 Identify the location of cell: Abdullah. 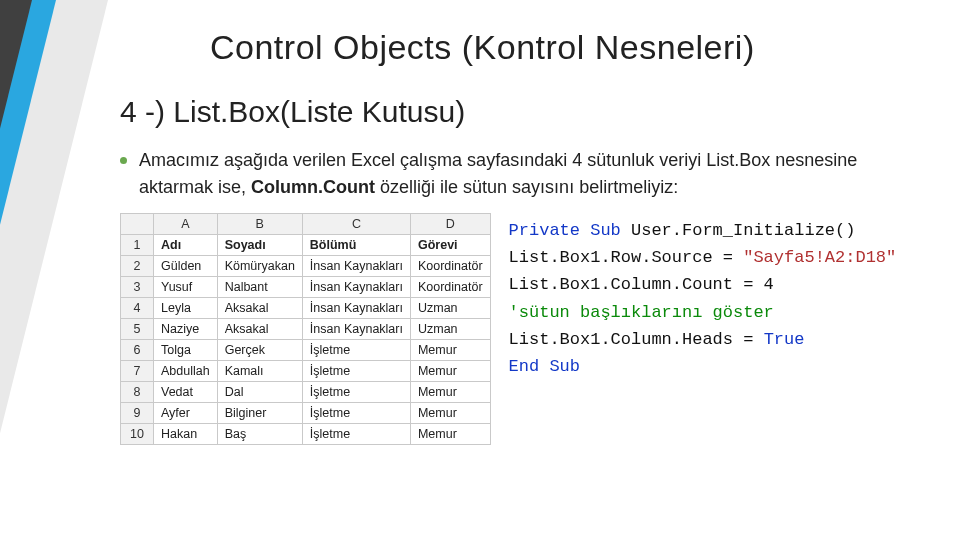
(186, 372).